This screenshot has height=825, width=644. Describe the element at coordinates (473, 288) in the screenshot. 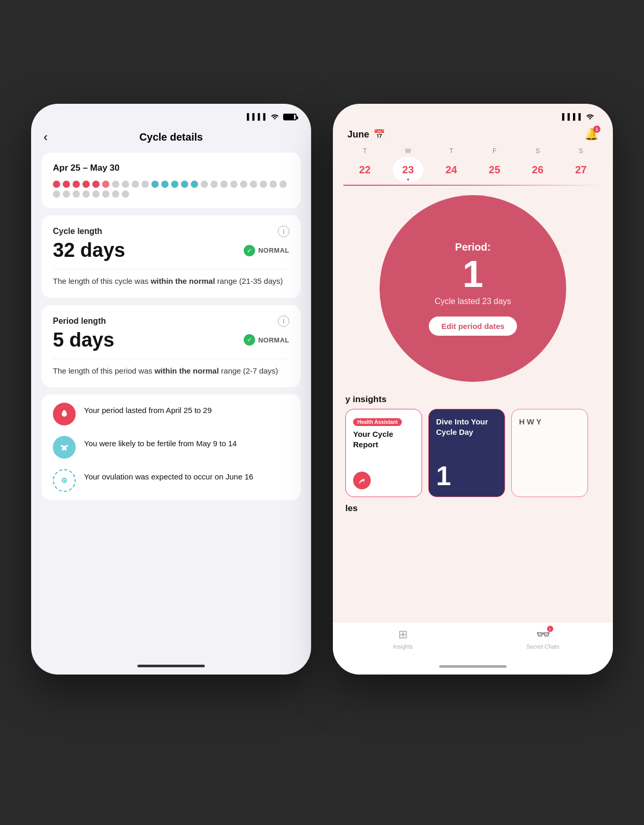

I see `period-circle: Period: 1 Cycle lasted 23 days Edit peri…` at that location.